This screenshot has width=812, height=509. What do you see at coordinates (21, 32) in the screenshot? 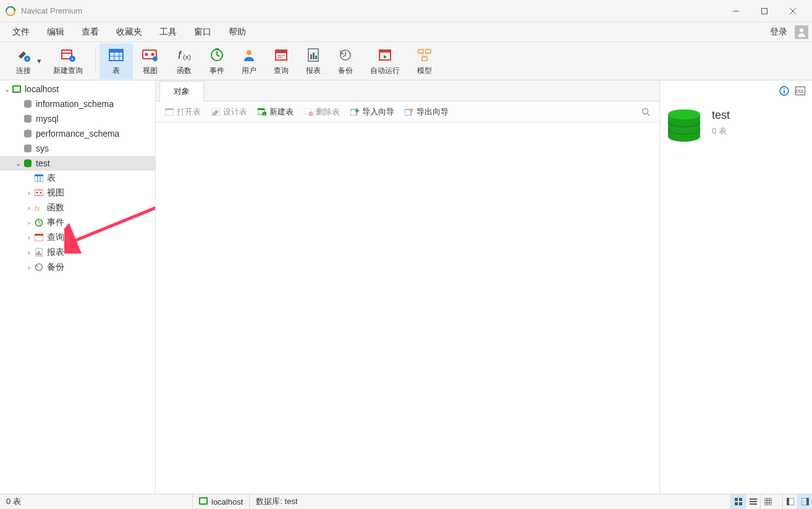
I see `menu-file: 文件` at bounding box center [21, 32].